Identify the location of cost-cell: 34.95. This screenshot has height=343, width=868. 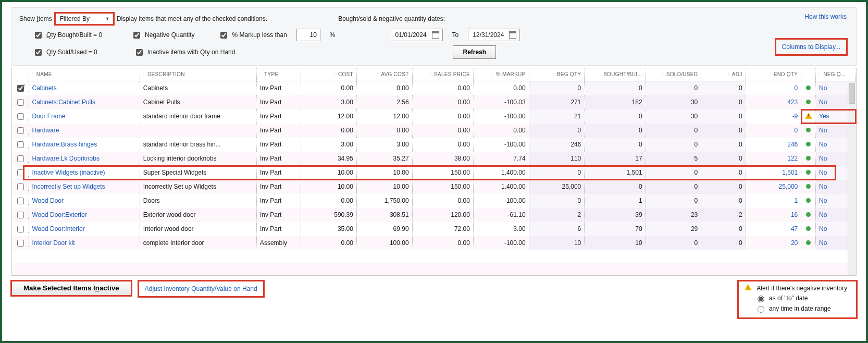
(329, 158).